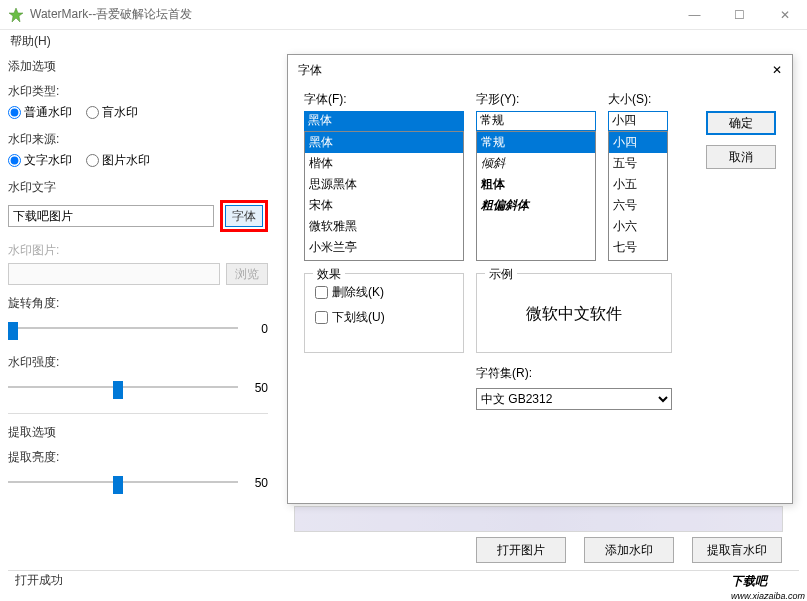  I want to click on font-button-highlight: 字体, so click(244, 216).